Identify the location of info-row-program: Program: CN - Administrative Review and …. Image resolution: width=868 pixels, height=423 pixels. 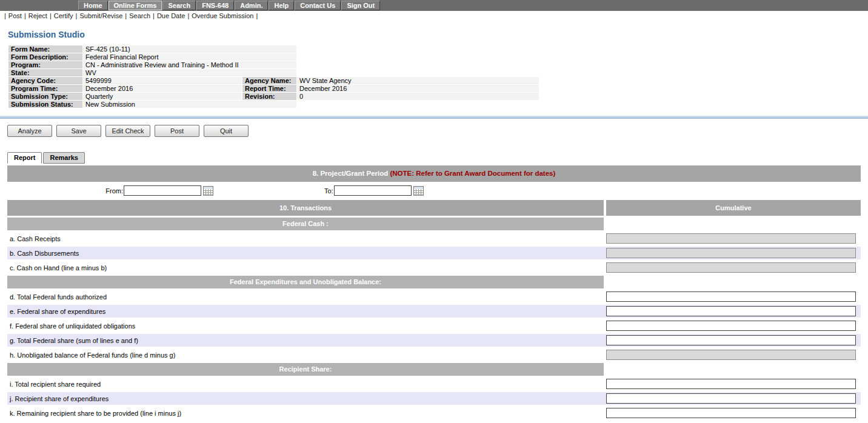
(274, 65).